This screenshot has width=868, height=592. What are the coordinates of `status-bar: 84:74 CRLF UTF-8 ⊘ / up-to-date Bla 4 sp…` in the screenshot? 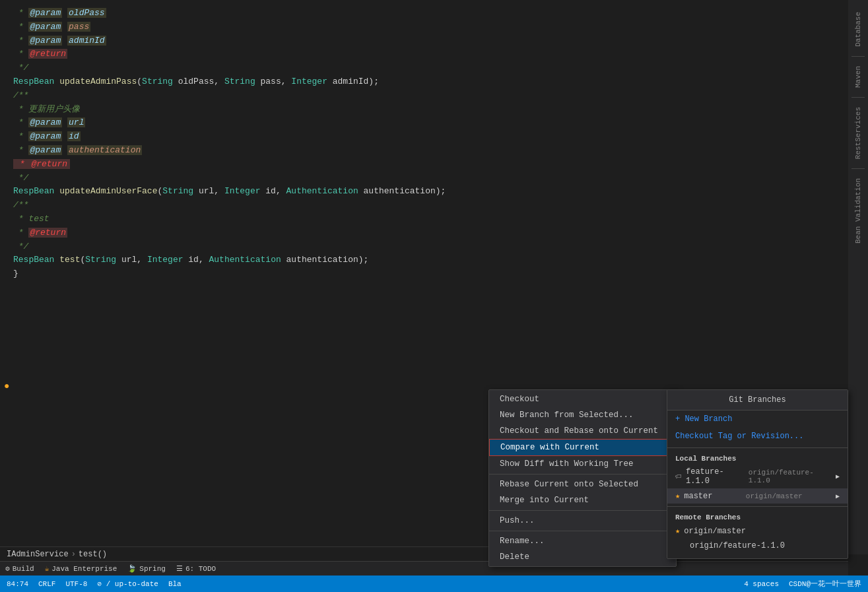 It's located at (434, 583).